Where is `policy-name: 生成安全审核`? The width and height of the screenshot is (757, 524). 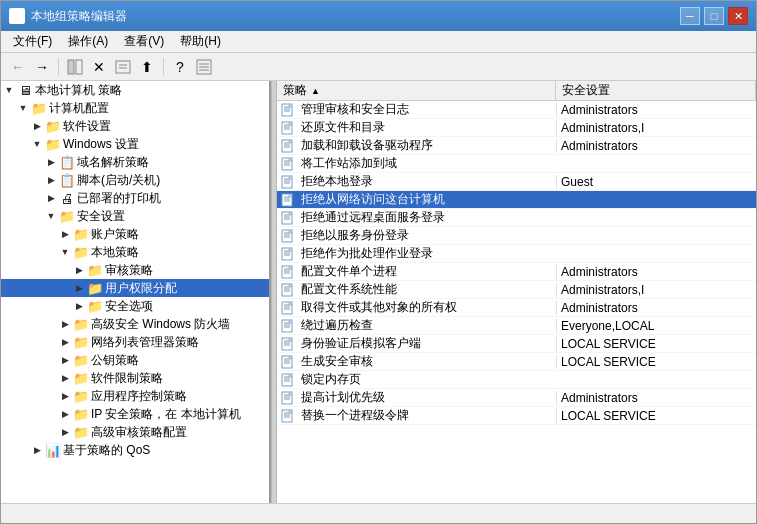
policy-name: 生成安全审核 is located at coordinates (337, 362).